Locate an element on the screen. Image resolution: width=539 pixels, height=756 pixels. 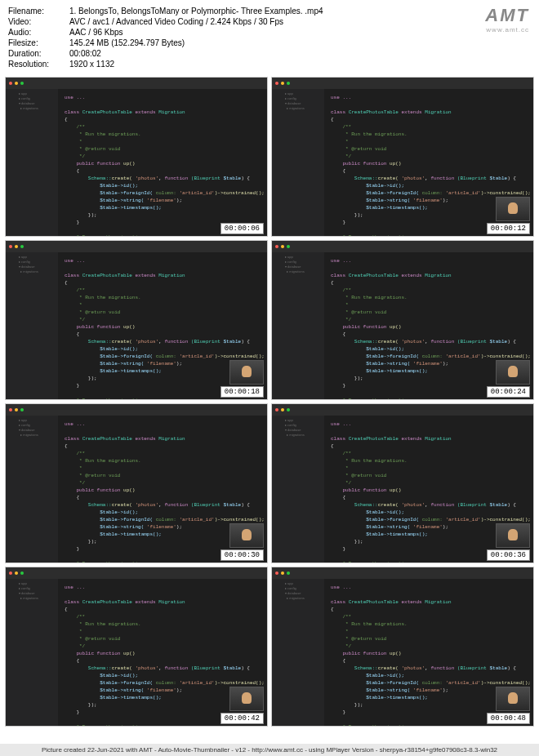
footer-text: Picture created 22-Jun-2021 with AMT - A… is located at coordinates (270, 749).